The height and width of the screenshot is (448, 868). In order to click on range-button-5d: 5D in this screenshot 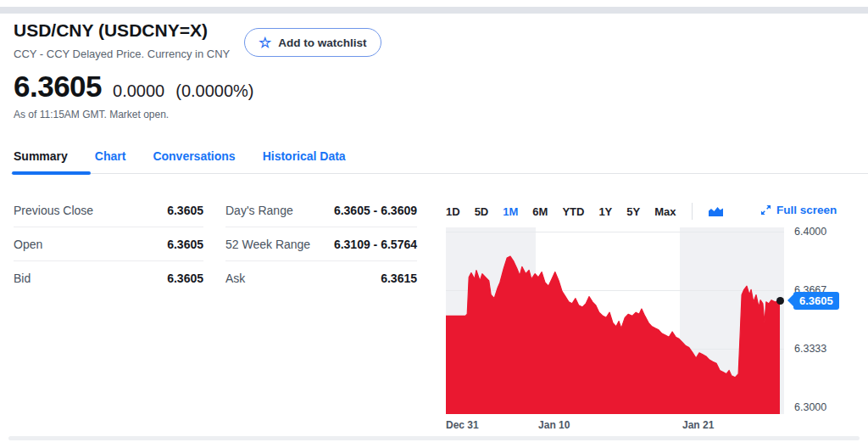, I will do `click(481, 212)`.